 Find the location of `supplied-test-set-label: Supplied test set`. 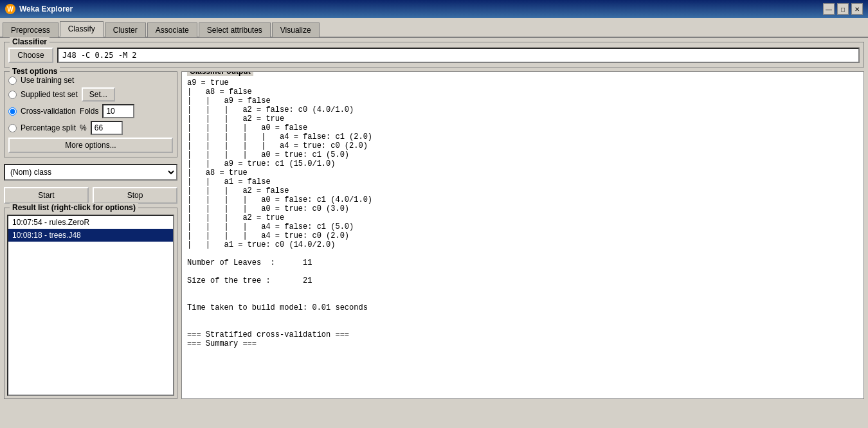

supplied-test-set-label: Supplied test set is located at coordinates (49, 94).